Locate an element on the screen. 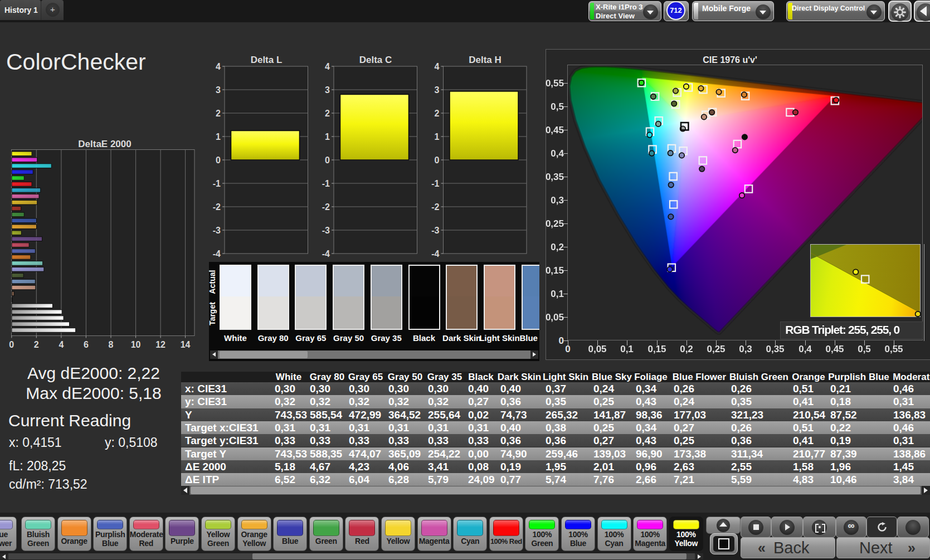 The width and height of the screenshot is (930, 560). svg-text: DeltaE 2000 is located at coordinates (105, 144).